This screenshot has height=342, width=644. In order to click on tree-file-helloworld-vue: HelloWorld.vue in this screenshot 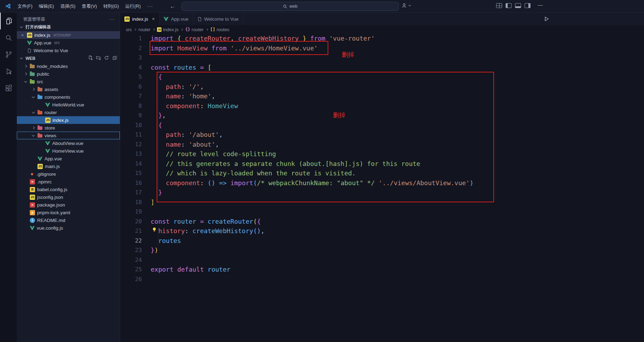, I will do `click(68, 105)`.